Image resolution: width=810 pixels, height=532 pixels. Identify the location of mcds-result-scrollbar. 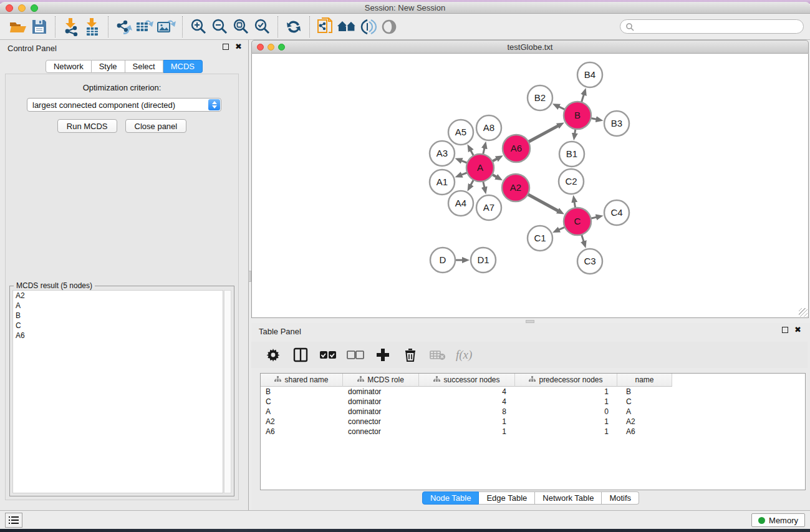
(228, 392).